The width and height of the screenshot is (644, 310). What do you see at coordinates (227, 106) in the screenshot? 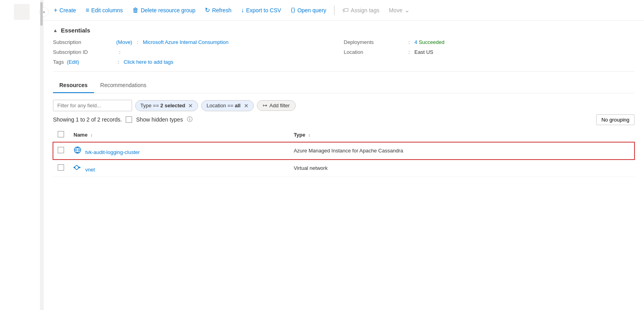
I see `location-filter-chip: Location == all ✕` at bounding box center [227, 106].